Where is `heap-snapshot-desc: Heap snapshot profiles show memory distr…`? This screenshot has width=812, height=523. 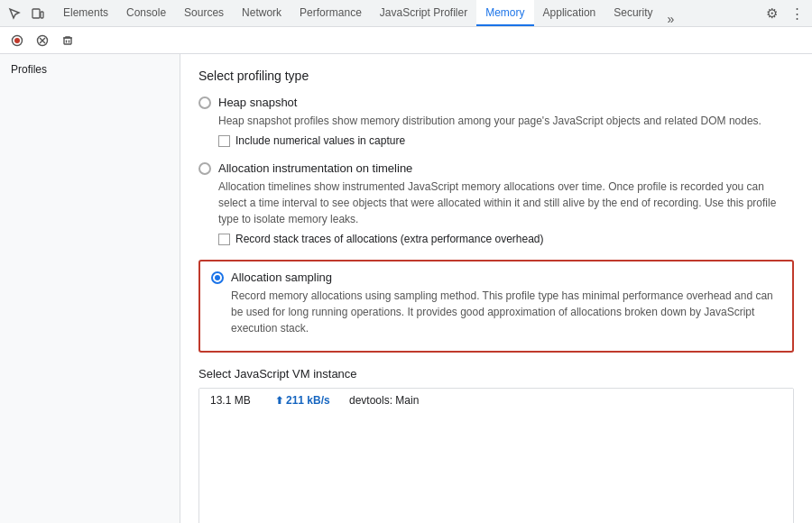
heap-snapshot-desc: Heap snapshot profiles show memory distr… is located at coordinates (506, 121).